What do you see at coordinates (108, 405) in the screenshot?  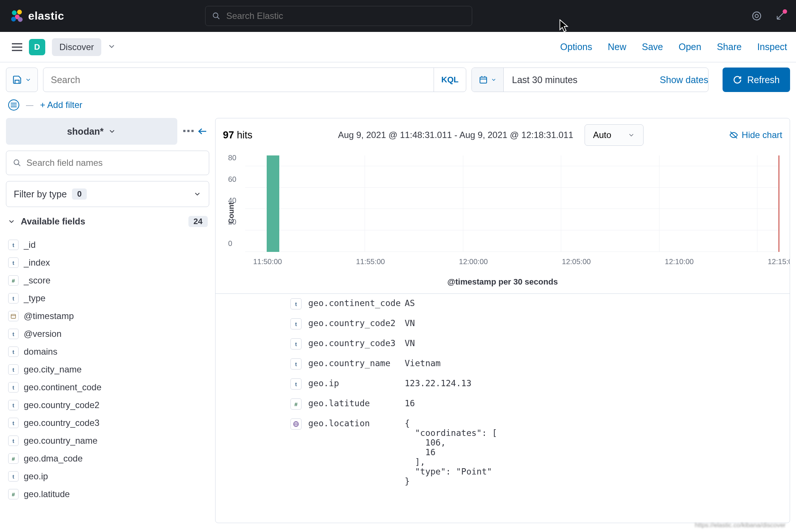 I see `field-item: tgeo.country_code2` at bounding box center [108, 405].